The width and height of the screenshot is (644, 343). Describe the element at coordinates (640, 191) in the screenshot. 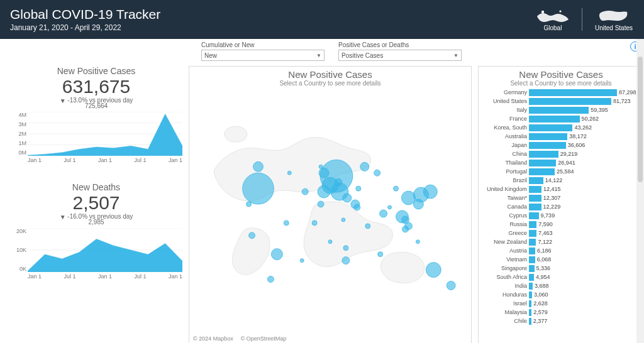

I see `scrollbar` at that location.